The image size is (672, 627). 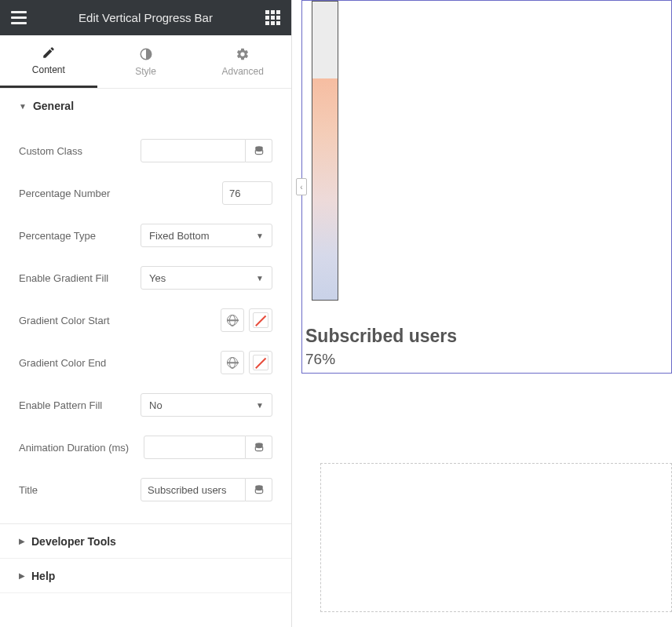 I want to click on percentage-number-label: Percentage Number, so click(x=121, y=193).